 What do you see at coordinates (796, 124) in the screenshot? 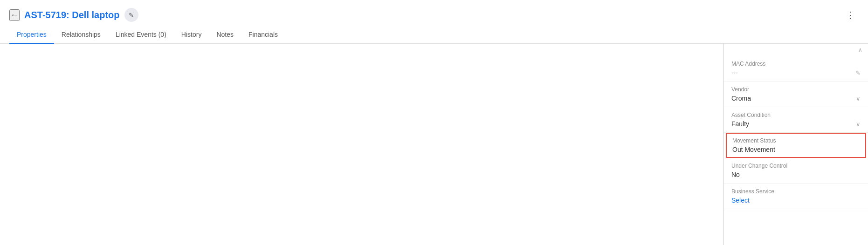
I see `asset-condition-value: Faulty ∨` at bounding box center [796, 124].